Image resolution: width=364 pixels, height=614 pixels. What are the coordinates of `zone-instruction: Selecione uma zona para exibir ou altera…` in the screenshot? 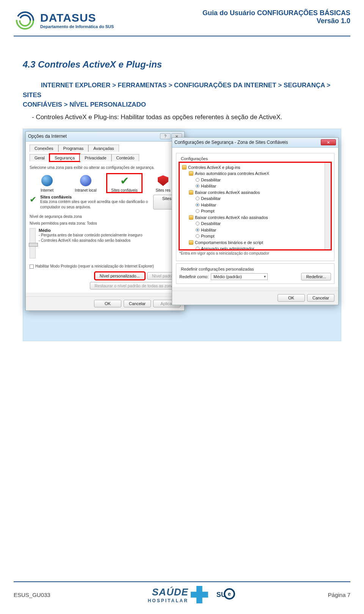 It's located at (105, 168).